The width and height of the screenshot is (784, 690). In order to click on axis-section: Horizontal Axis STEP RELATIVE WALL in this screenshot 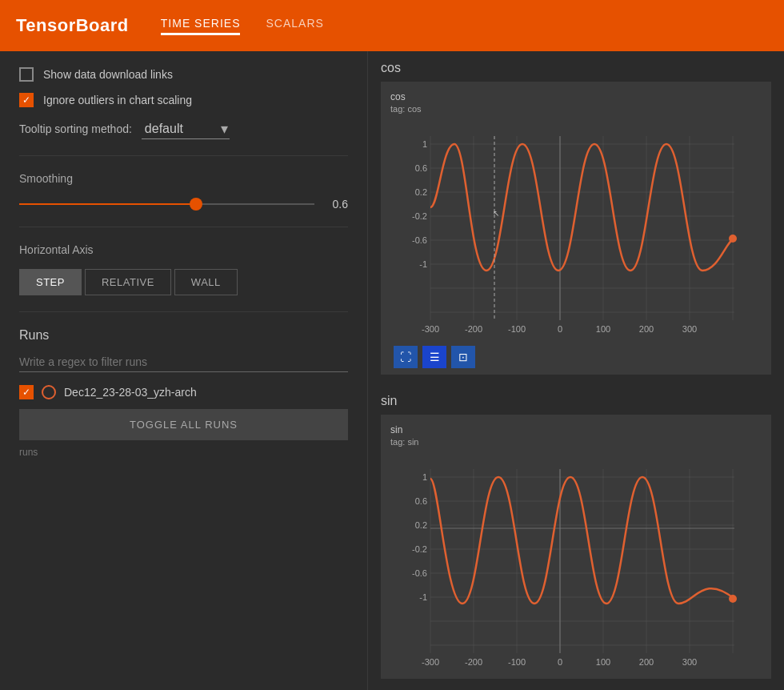, I will do `click(184, 278)`.